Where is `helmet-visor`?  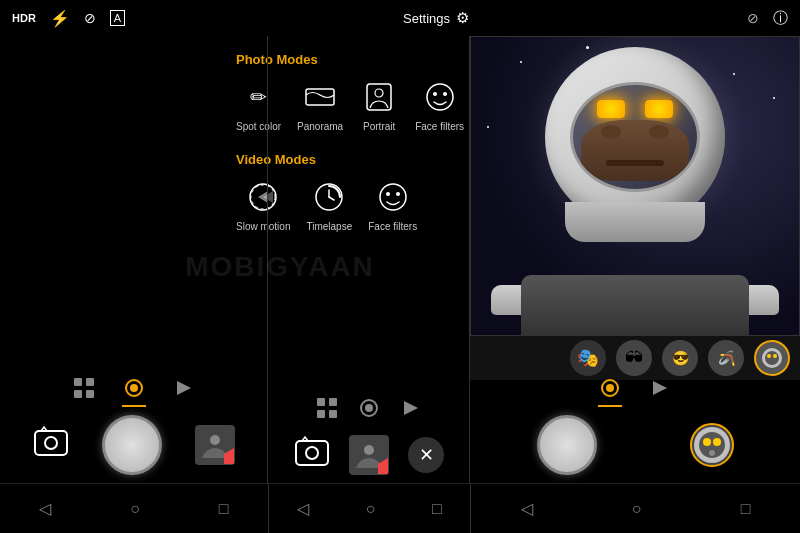
helmet-visor is located at coordinates (635, 137).